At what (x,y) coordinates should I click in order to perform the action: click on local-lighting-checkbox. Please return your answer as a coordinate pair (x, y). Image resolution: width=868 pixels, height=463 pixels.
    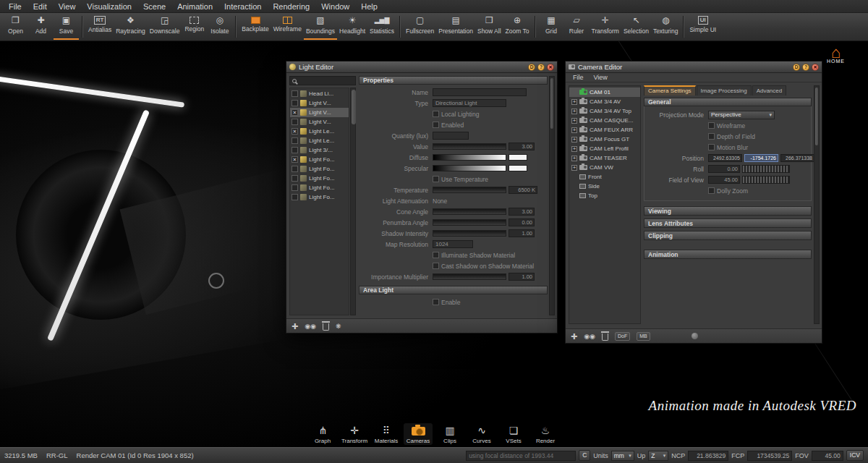
    Looking at the image, I should click on (435, 114).